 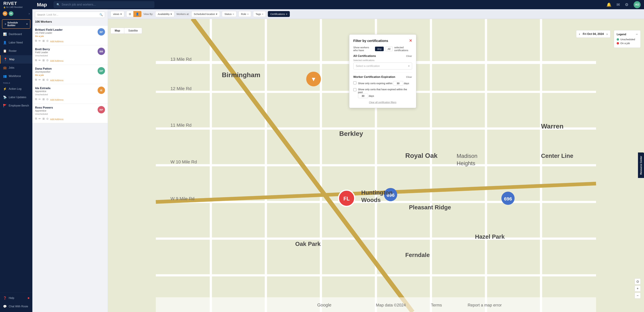 What do you see at coordinates (165, 14) in the screenshot?
I see `availability-button: Availability ▾` at bounding box center [165, 14].